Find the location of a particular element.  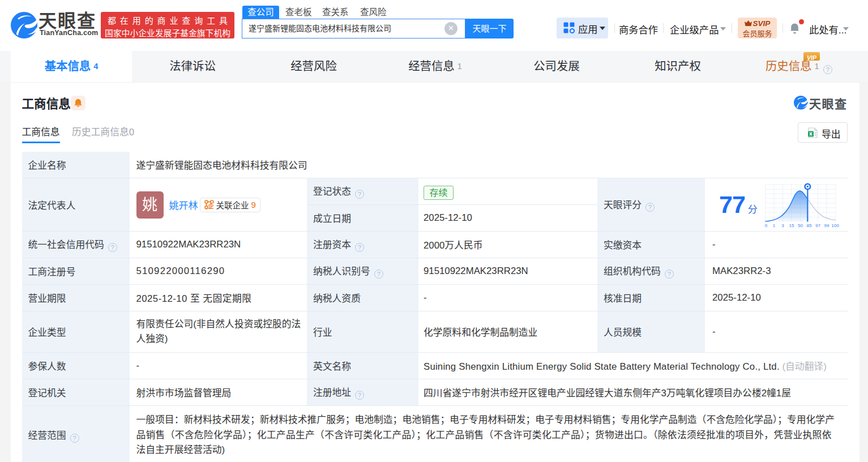

svg-text: 85 is located at coordinates (809, 225).